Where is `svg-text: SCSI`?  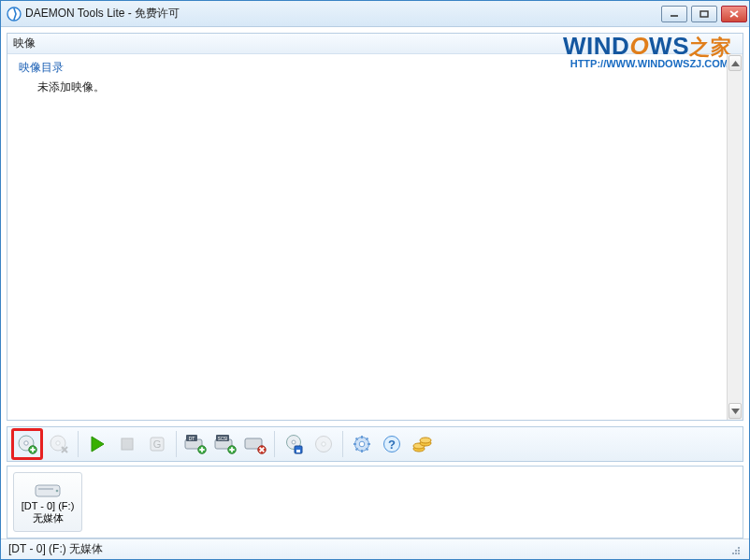
svg-text: SCSI is located at coordinates (223, 439).